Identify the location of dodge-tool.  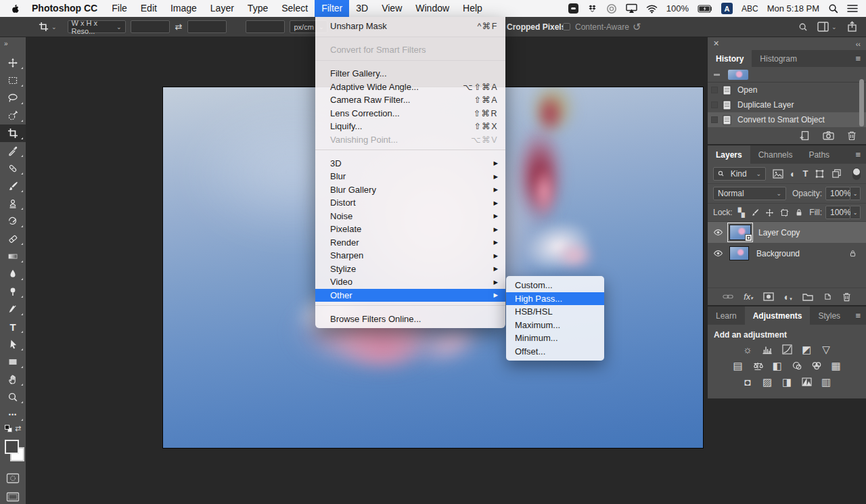
(13, 292).